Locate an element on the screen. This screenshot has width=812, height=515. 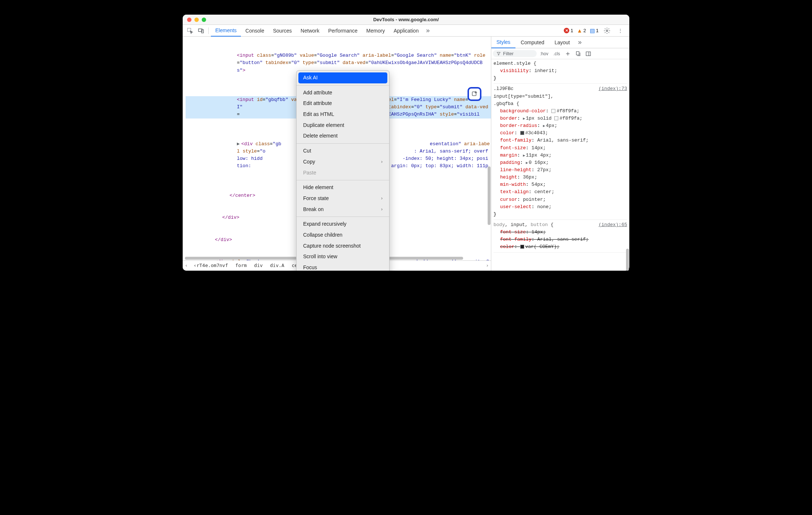
ctx-scroll-into-view: Scroll into view is located at coordinates (343, 257).